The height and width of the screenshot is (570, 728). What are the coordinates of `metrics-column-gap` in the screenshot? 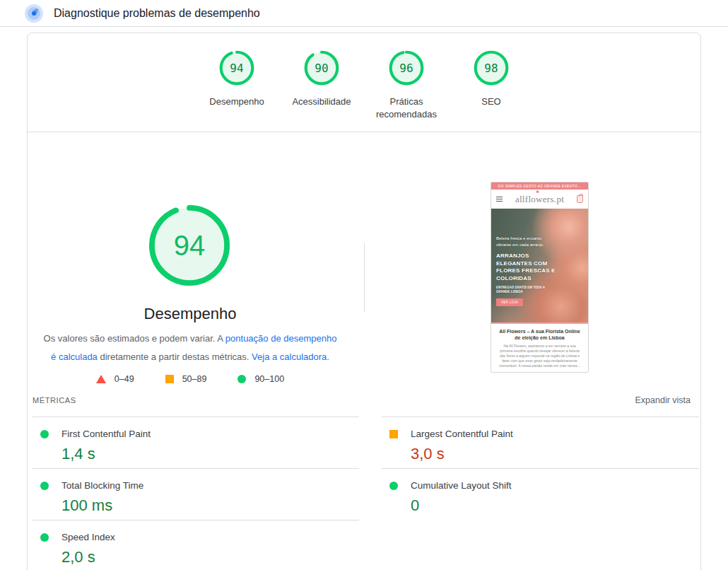 It's located at (370, 494).